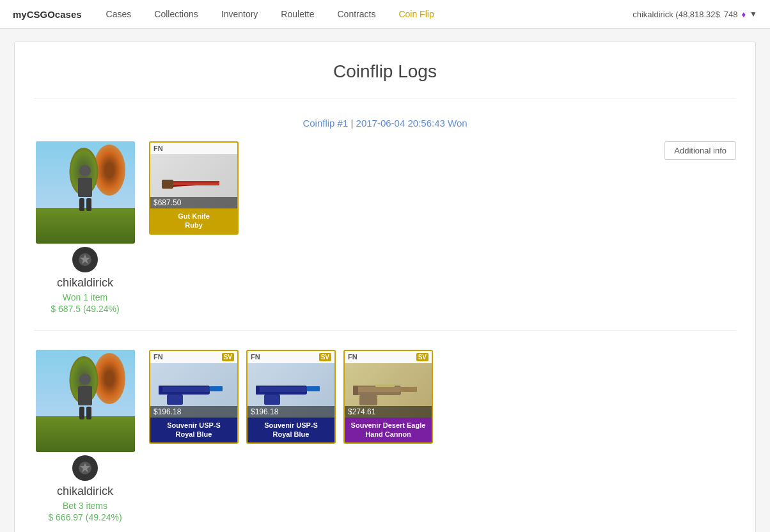 The height and width of the screenshot is (532, 770). What do you see at coordinates (85, 491) in the screenshot?
I see `player-name-2: chikaldirick` at bounding box center [85, 491].